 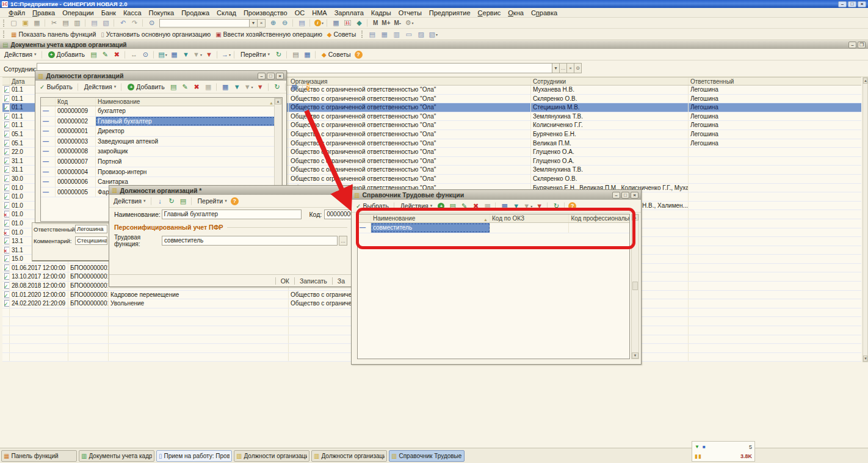 What do you see at coordinates (381, 13) in the screenshot?
I see `menu-item: Кадры` at bounding box center [381, 13].